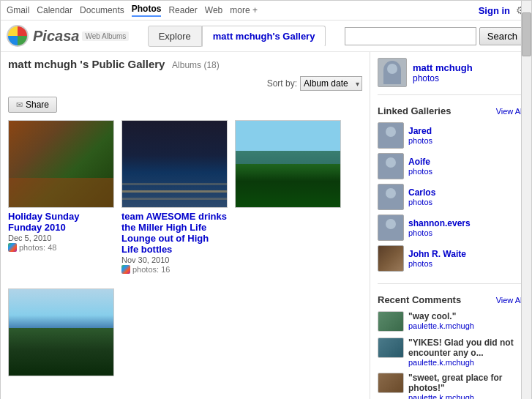 Image resolution: width=532 pixels, height=399 pixels. Describe the element at coordinates (420, 162) in the screenshot. I see `linked-gallery-name: Aoife` at that location.